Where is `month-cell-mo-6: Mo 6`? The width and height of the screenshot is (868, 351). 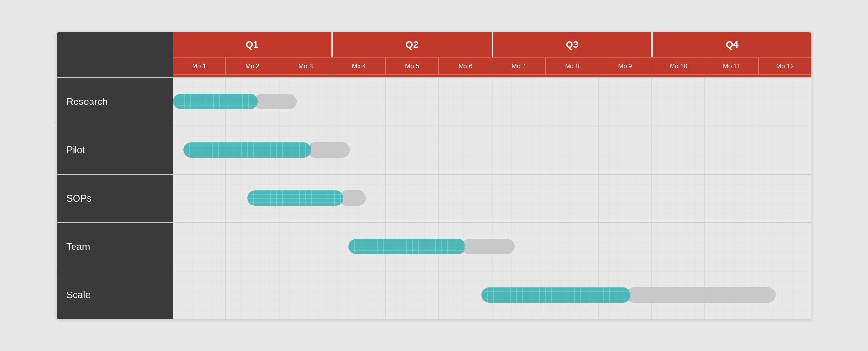
month-cell-mo-6: Mo 6 is located at coordinates (465, 66).